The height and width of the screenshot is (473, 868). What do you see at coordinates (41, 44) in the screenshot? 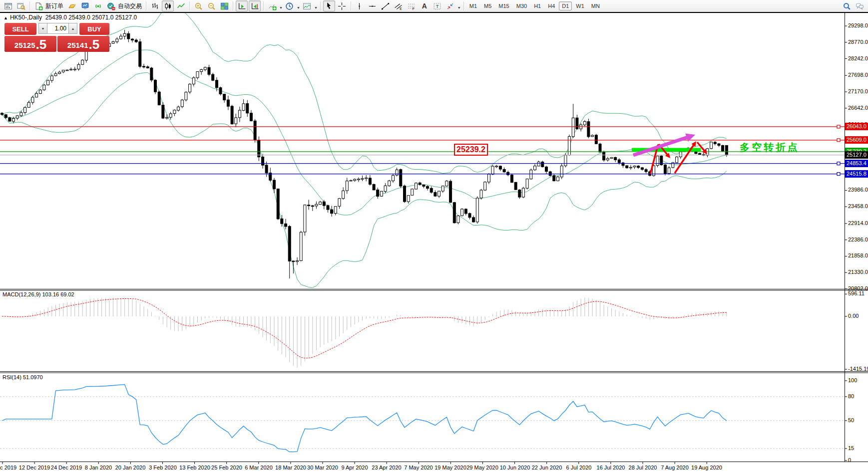
I see `sell-price-frac: .5` at bounding box center [41, 44].